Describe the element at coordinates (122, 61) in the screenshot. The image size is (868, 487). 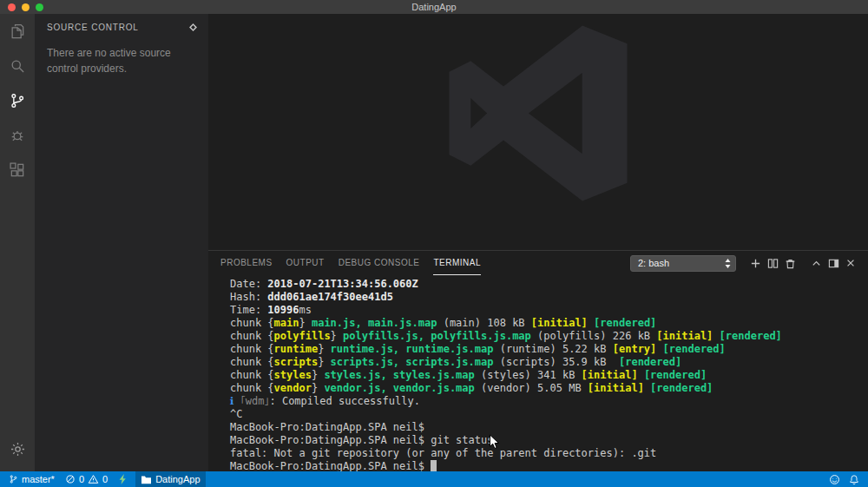
I see `scm-empty-message: There are no active source control provi…` at that location.